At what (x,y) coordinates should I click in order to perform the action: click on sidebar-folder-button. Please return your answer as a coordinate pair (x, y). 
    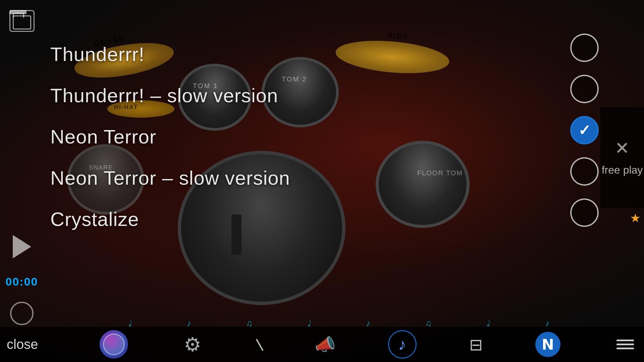
    Looking at the image, I should click on (22, 21).